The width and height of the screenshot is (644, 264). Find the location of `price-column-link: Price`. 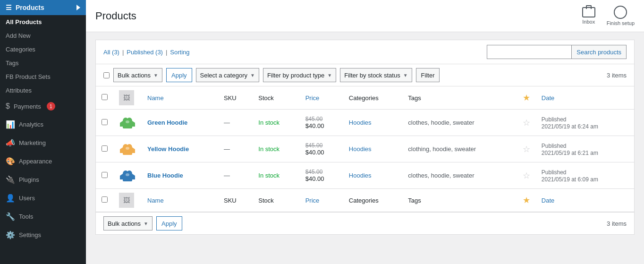

price-column-link: Price is located at coordinates (313, 98).